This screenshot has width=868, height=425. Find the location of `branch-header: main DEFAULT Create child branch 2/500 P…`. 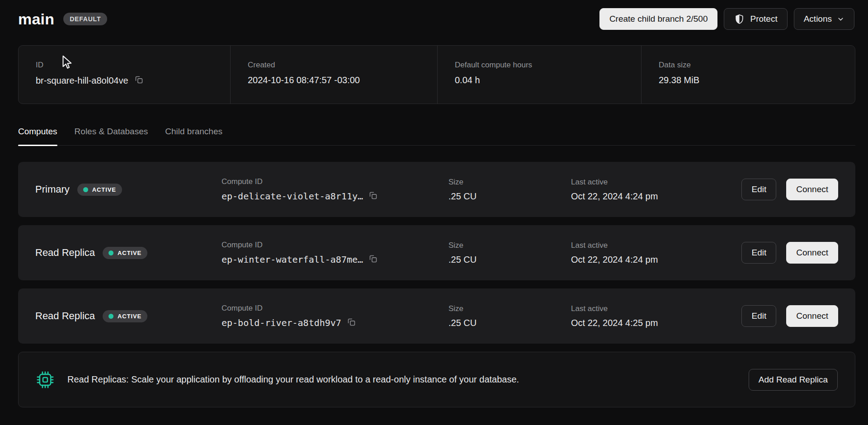

branch-header: main DEFAULT Create child branch 2/500 P… is located at coordinates (434, 15).